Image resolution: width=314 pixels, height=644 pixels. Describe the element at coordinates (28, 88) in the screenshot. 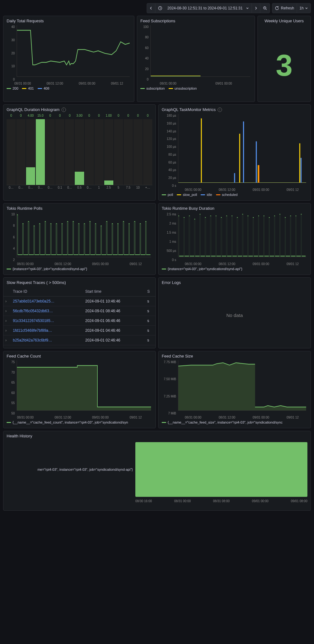

I see `legend-item: 401` at that location.